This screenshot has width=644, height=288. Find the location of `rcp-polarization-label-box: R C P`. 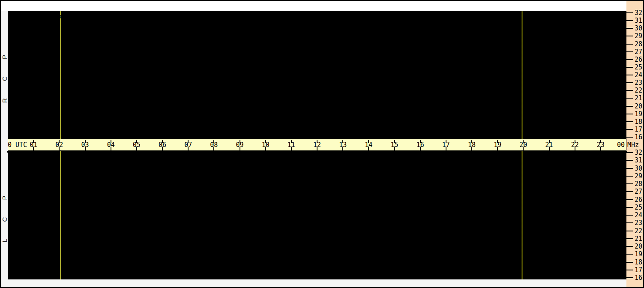

rcp-polarization-label-box: R C P is located at coordinates (4, 75).